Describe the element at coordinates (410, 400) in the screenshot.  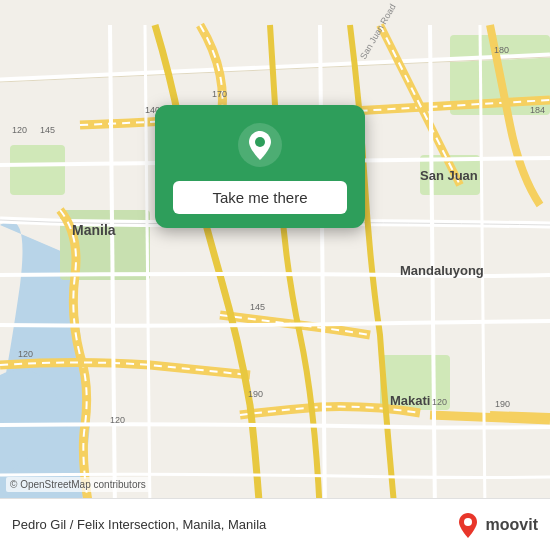
I see `svg-text: Makati` at that location.